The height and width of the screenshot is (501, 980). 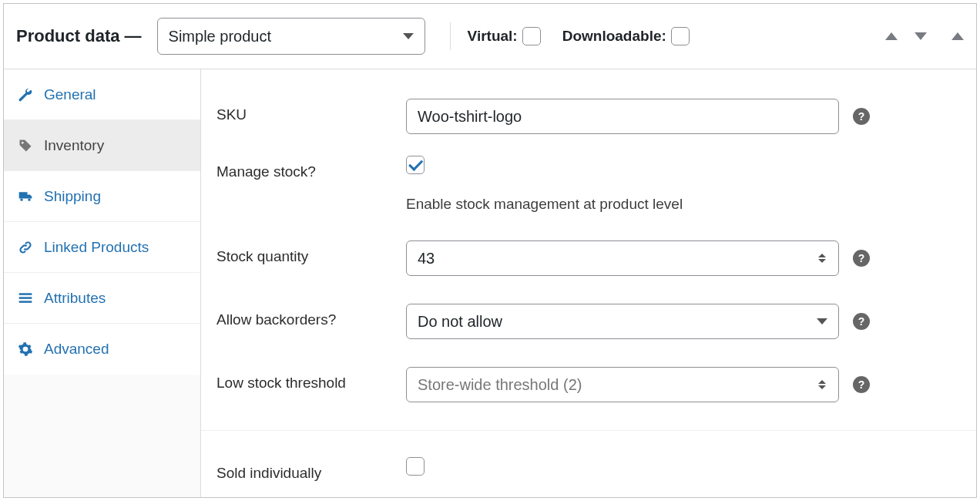 I want to click on list-icon, so click(x=25, y=298).